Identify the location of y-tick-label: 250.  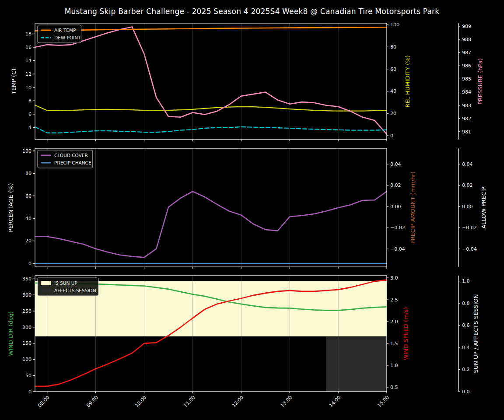
(27, 312).